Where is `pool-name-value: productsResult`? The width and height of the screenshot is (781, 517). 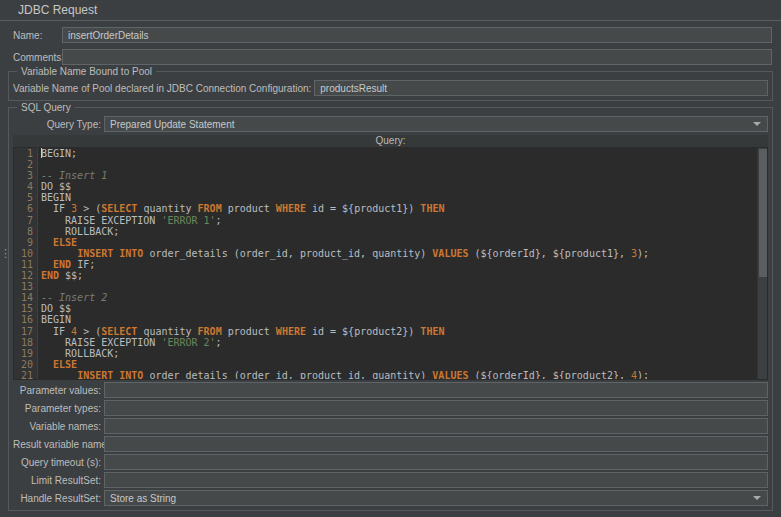
pool-name-value: productsResult is located at coordinates (354, 88).